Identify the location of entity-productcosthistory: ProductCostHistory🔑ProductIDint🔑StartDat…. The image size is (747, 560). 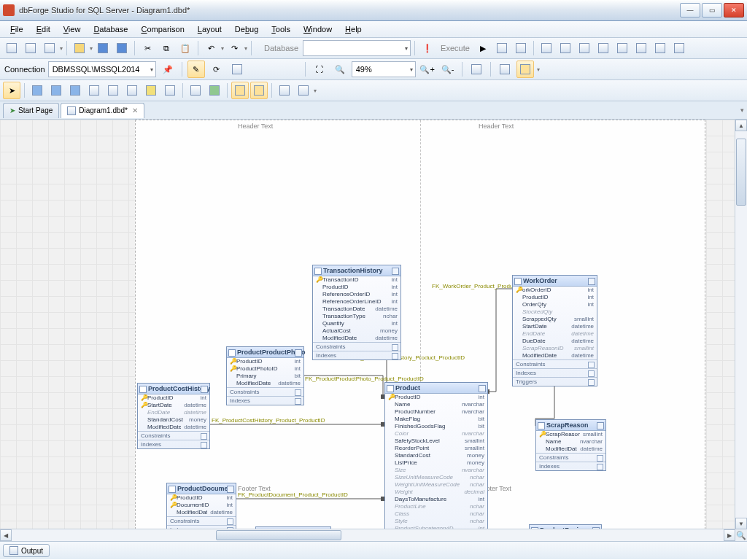
(174, 416).